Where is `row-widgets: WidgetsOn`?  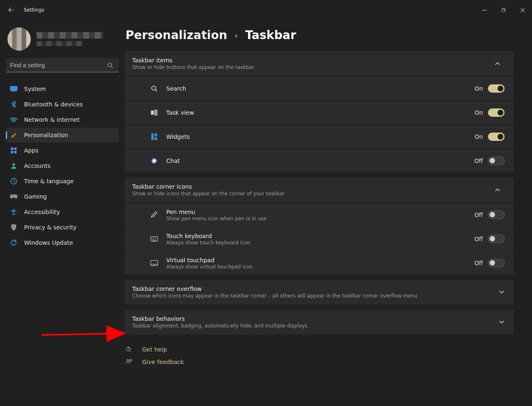
row-widgets: WidgetsOn is located at coordinates (319, 137).